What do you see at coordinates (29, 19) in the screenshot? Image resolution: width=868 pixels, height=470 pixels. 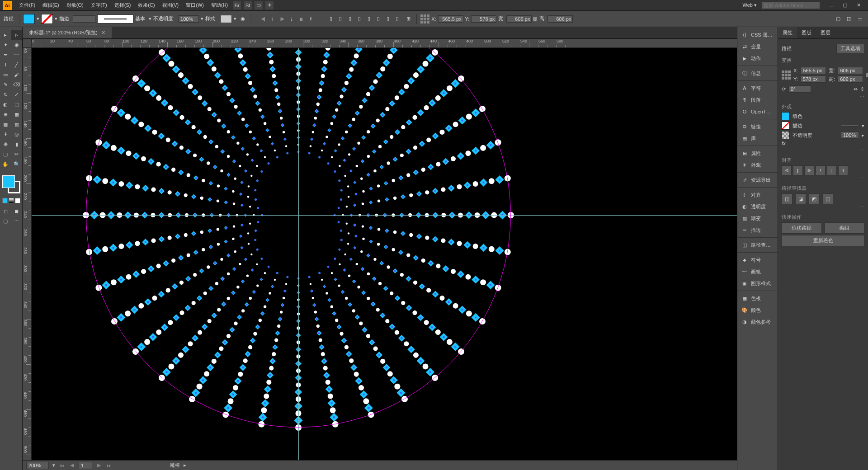 I see `fill-color-swatch` at bounding box center [29, 19].